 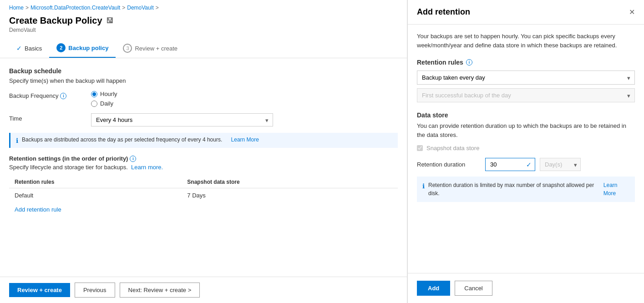 I want to click on snapshot-checkbox-label: Snapshot data store, so click(x=453, y=148).